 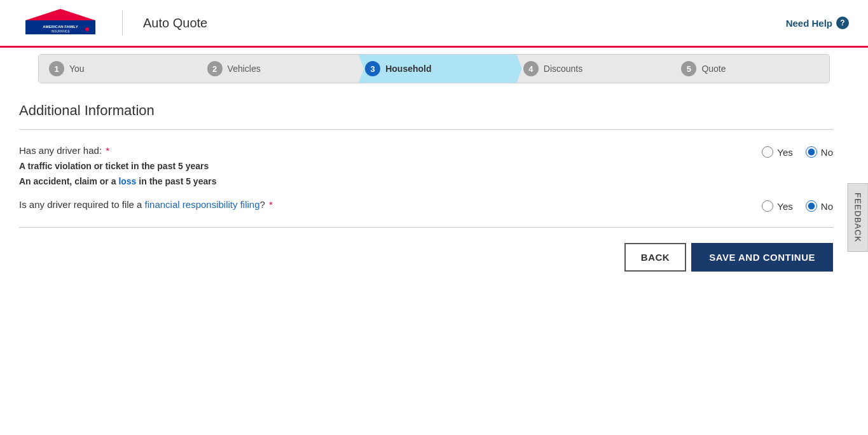 I want to click on svg-text: INSURANCE, so click(x=60, y=31).